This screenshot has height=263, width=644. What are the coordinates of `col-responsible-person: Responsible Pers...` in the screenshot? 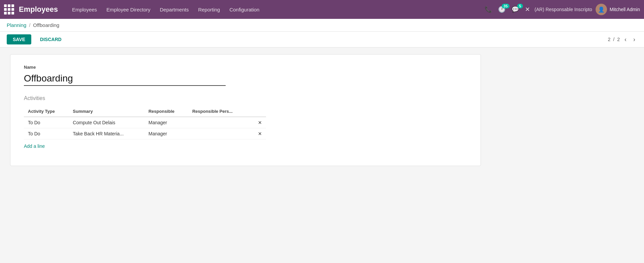 It's located at (219, 111).